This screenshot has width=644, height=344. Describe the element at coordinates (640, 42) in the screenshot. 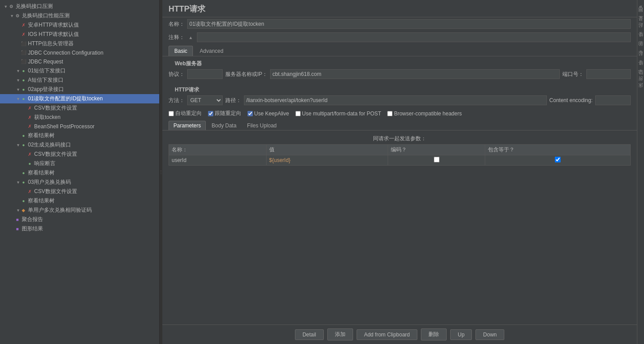

I see `right-panel-label-4: «终` at that location.